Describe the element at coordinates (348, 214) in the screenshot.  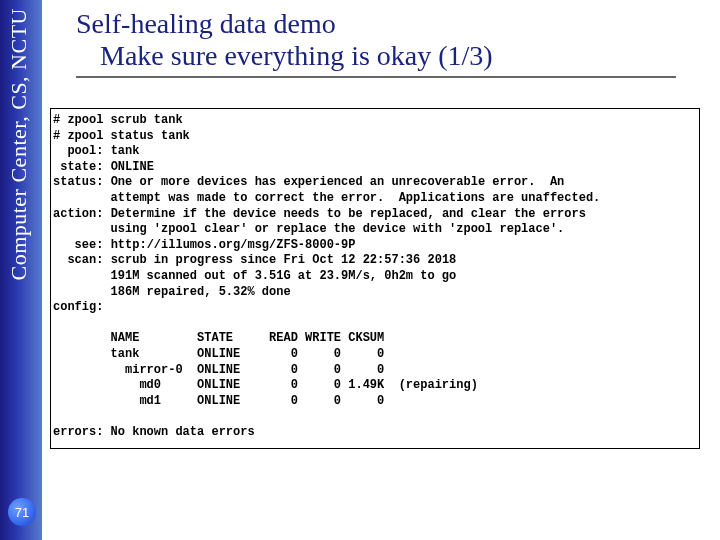
I see `action-text: Determine if the device needs to be repl…` at that location.